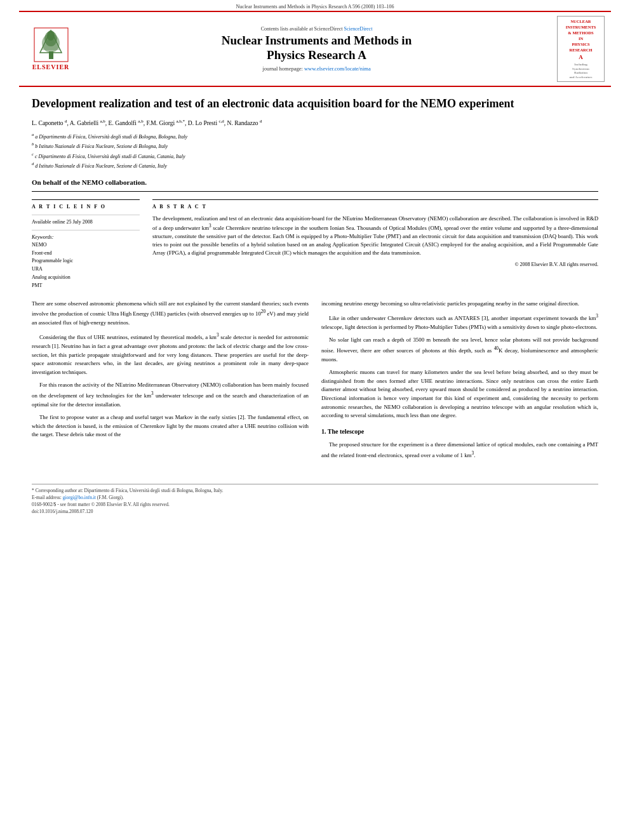 Image resolution: width=630 pixels, height=840 pixels. Describe the element at coordinates (315, 151) in the screenshot. I see `affiliations: a a Dipartimento di Fisica, Università d…` at that location.